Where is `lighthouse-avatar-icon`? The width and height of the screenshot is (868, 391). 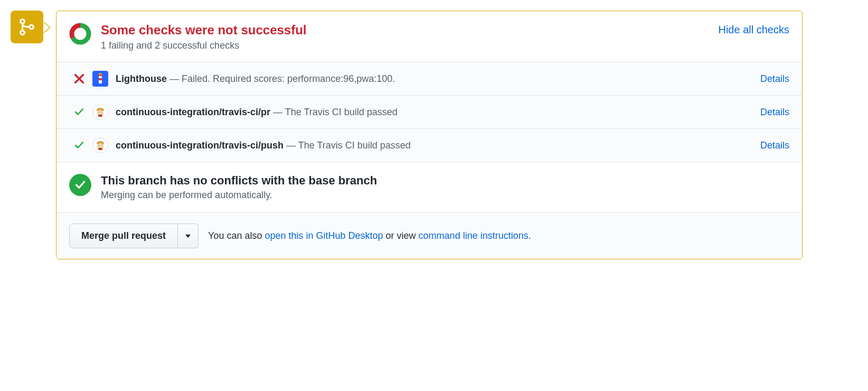
lighthouse-avatar-icon is located at coordinates (100, 79).